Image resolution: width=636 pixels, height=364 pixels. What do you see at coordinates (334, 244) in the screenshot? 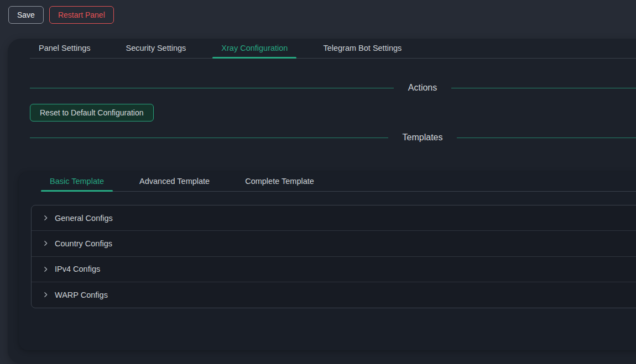
I see `collapse-country-configs: Country Configs` at bounding box center [334, 244].